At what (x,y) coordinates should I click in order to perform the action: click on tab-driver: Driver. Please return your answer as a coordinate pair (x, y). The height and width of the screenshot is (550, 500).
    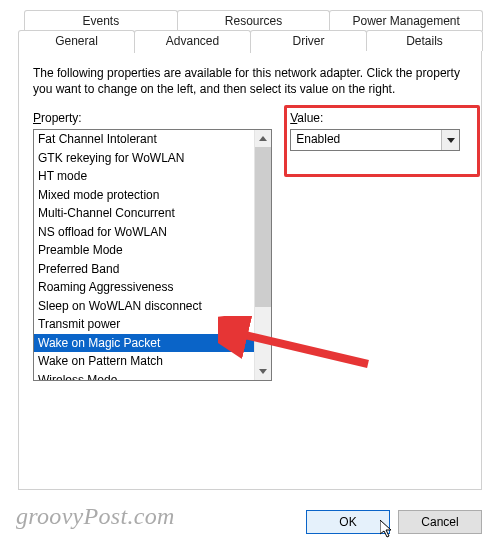
    Looking at the image, I should click on (308, 40).